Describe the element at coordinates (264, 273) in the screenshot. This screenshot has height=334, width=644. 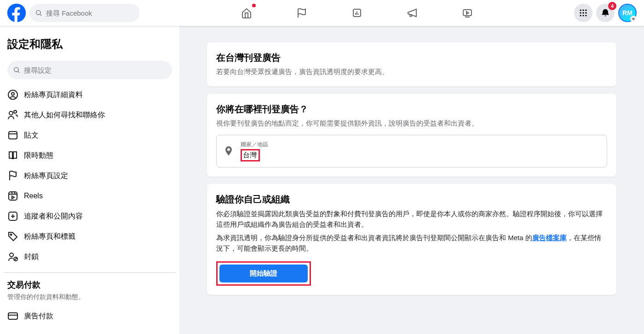
I see `start-verification-button: 開始驗證` at that location.